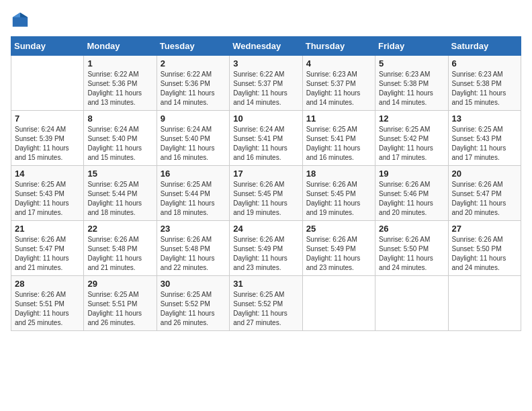 The image size is (532, 411). What do you see at coordinates (266, 283) in the screenshot?
I see `day-number: 31` at bounding box center [266, 283].